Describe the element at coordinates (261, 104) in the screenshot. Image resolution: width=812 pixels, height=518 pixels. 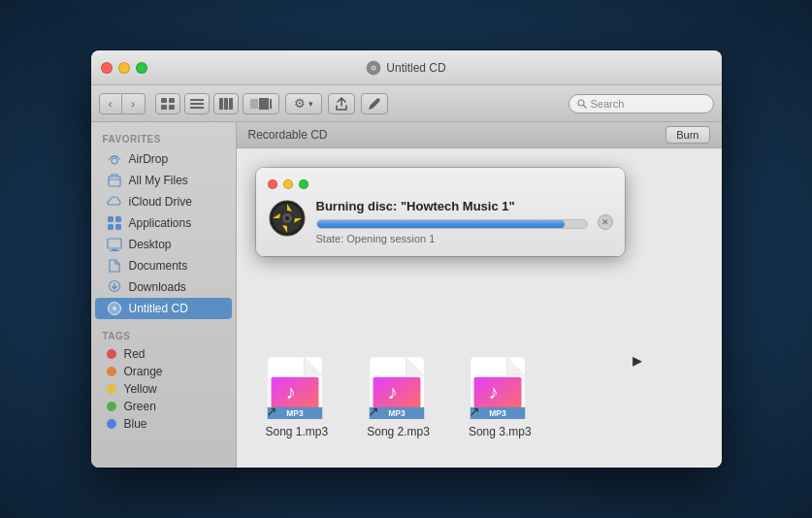
I see `cover-icon` at that location.